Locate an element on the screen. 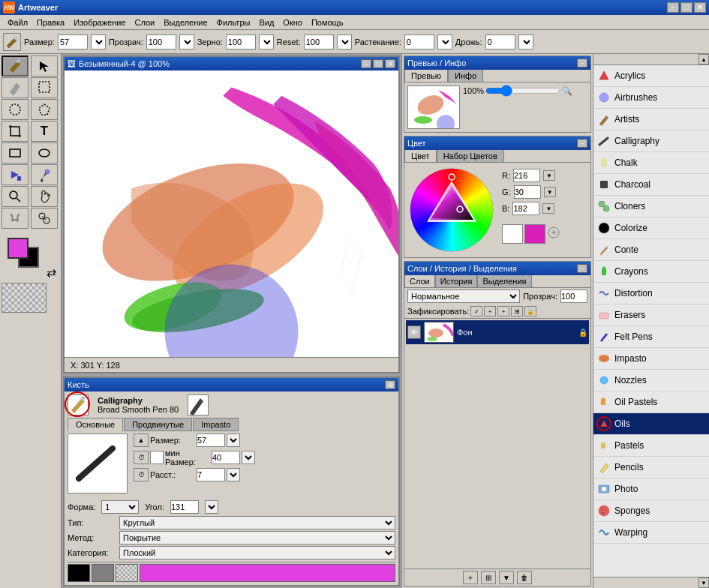 The width and height of the screenshot is (709, 588). b-input is located at coordinates (526, 208).